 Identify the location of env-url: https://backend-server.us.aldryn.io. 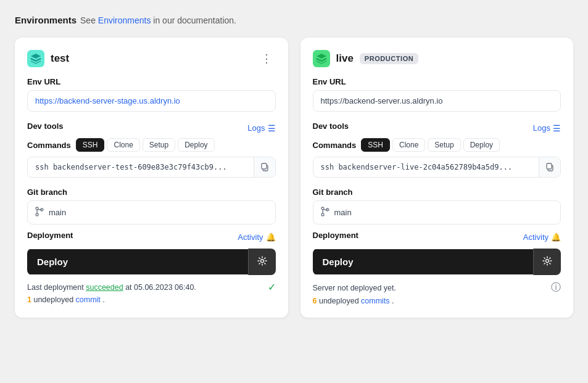
(437, 101).